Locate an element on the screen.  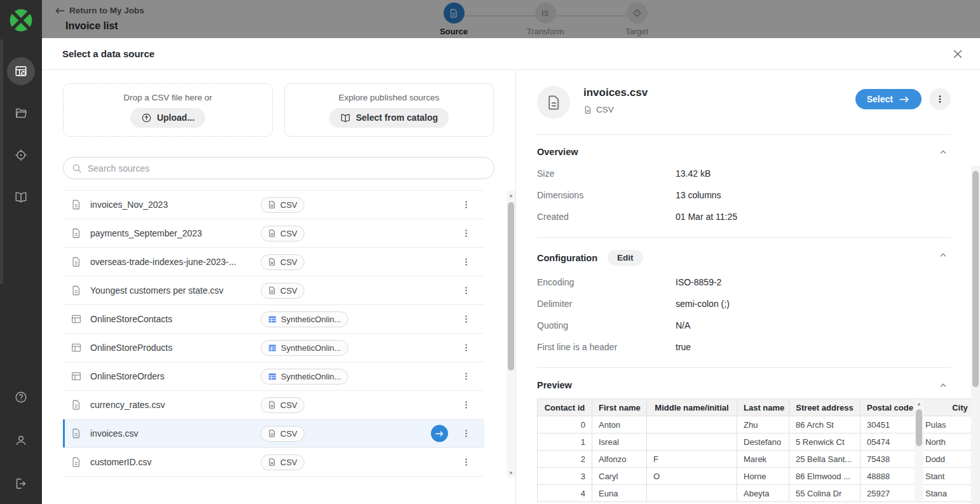
use-source-arrow-button is located at coordinates (440, 433).